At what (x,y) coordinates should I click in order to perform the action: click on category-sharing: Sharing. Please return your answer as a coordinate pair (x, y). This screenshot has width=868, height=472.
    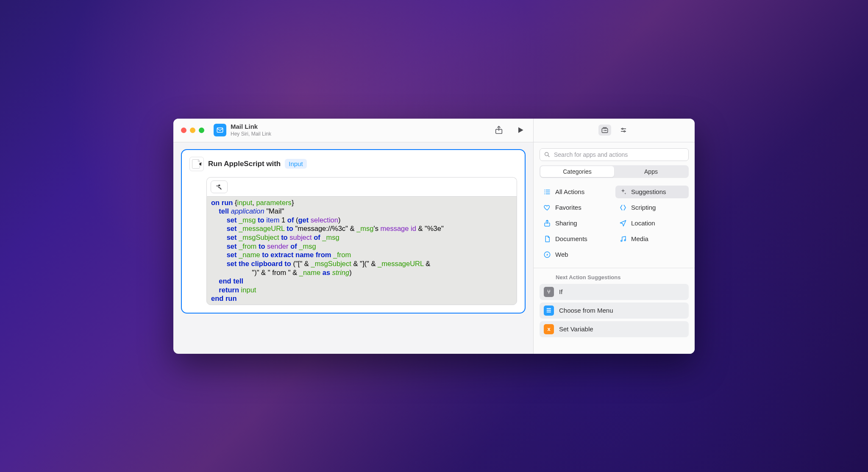
    Looking at the image, I should click on (576, 223).